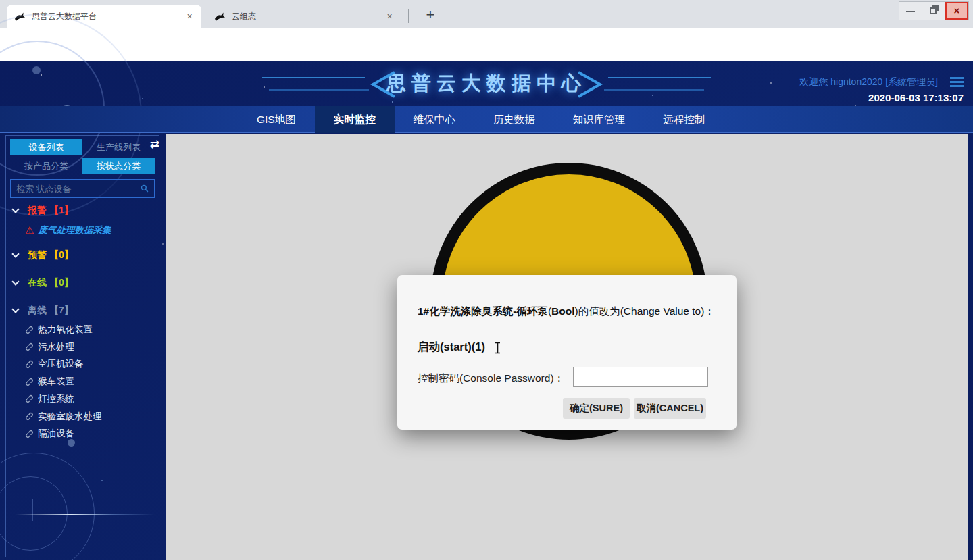 The width and height of the screenshot is (973, 560). Describe the element at coordinates (37, 283) in the screenshot. I see `tree-label: 在线` at that location.